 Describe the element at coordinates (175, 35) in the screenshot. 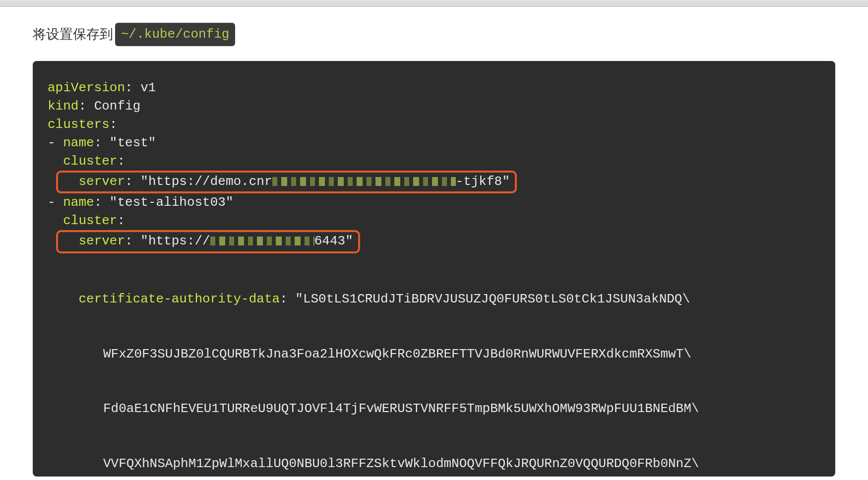

I see `config-path-code: ~/.kube/config` at that location.